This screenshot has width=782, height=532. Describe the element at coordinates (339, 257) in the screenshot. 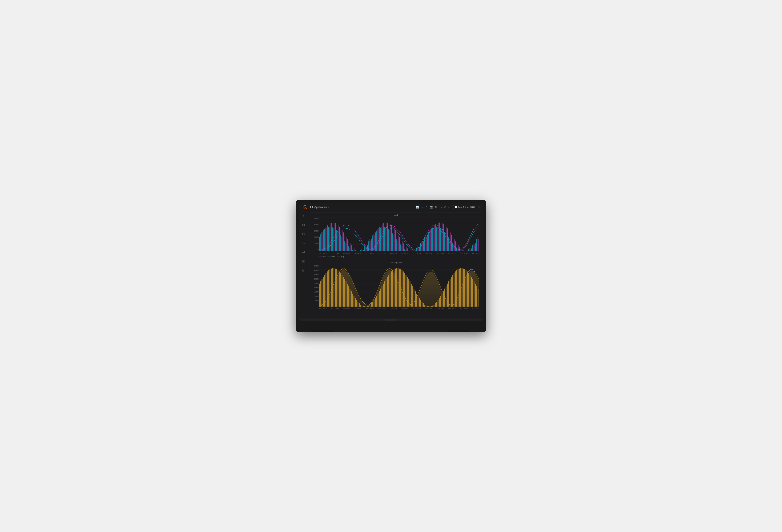

I see `legend-avg-line` at that location.